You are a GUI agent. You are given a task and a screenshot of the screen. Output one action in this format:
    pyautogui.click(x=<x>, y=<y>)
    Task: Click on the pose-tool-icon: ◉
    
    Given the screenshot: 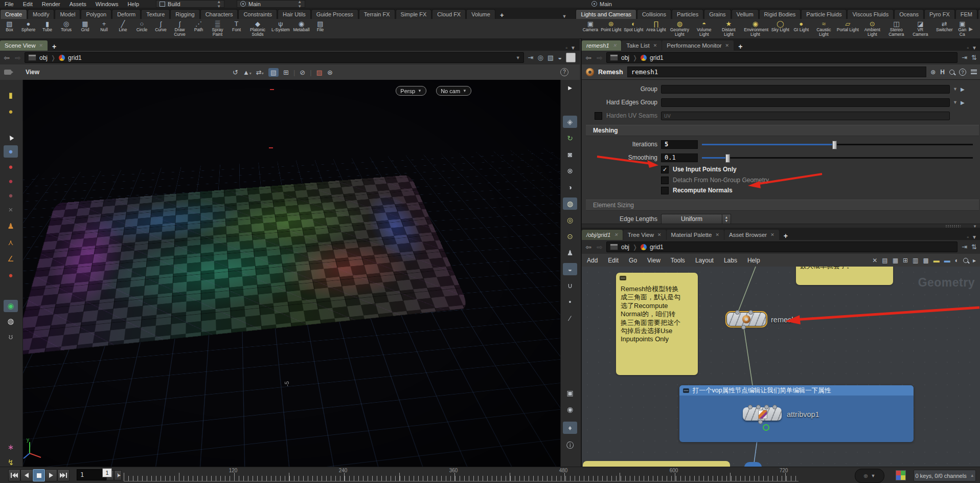 What is the action you would take?
    pyautogui.click(x=11, y=306)
    